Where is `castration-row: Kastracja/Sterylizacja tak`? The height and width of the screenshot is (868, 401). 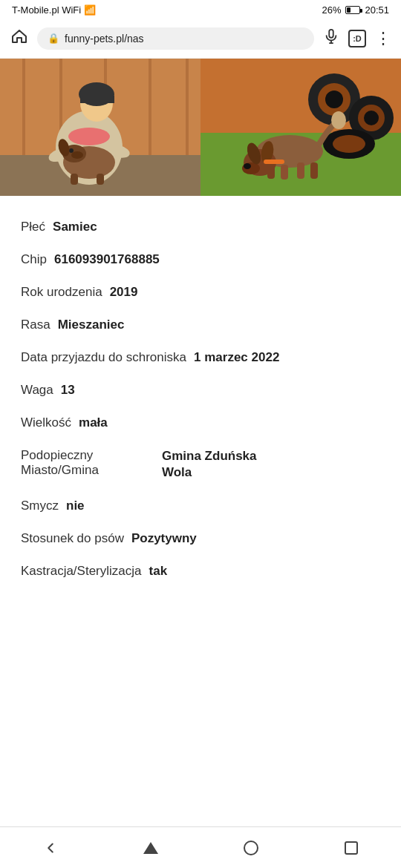
castration-row: Kastracja/Sterylizacja tak is located at coordinates (200, 571).